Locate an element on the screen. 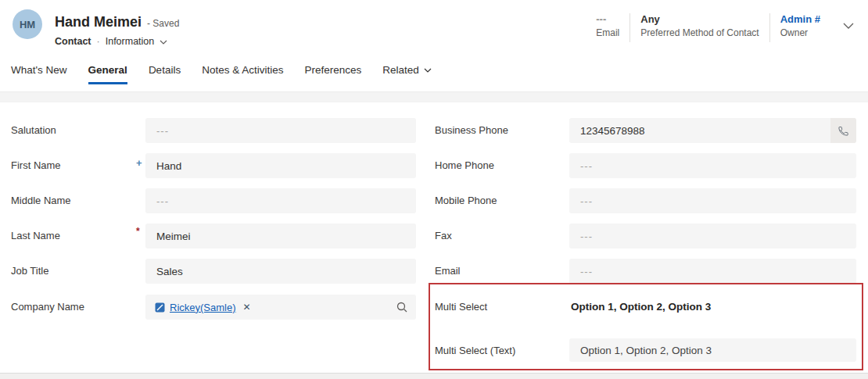  field-row: Last Name * Meimei Fax --- is located at coordinates (434, 236).